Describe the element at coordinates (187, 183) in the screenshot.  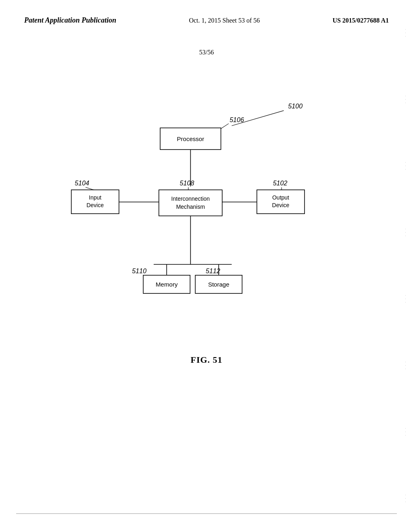
I see `ref-5108: 5108` at that location.